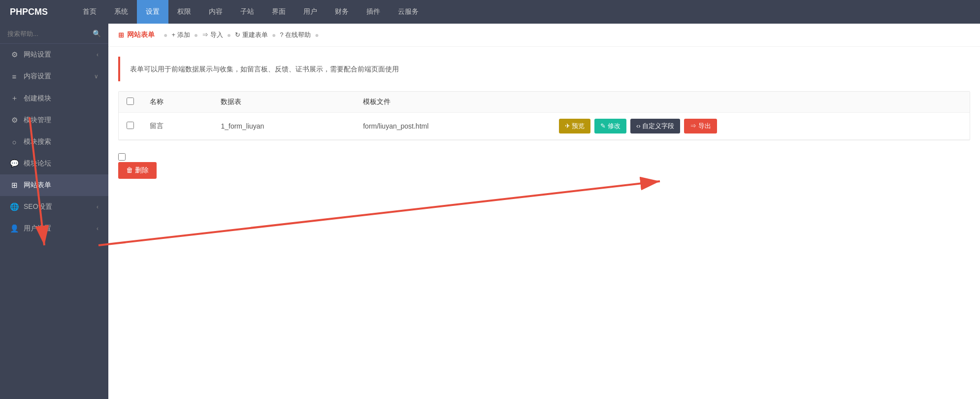  What do you see at coordinates (544, 102) in the screenshot?
I see `table-header-row: 名称 数据表 模板文件` at bounding box center [544, 102].